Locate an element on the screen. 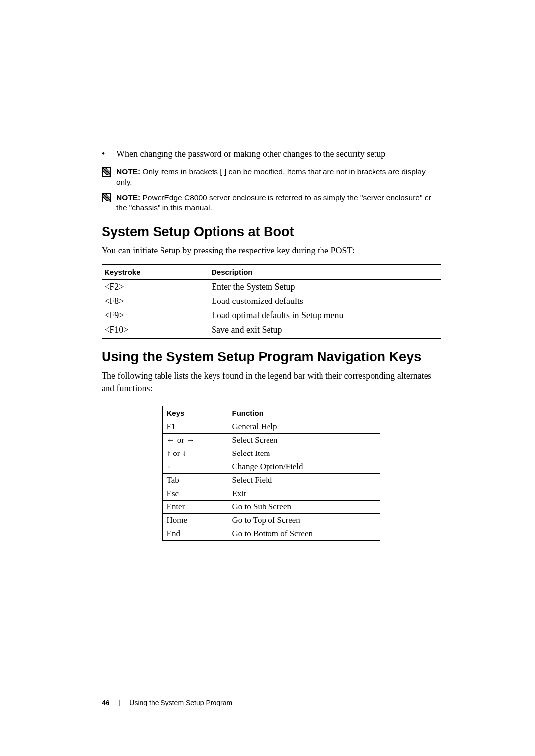 The height and width of the screenshot is (756, 535). cell-keys: F1 is located at coordinates (195, 427).